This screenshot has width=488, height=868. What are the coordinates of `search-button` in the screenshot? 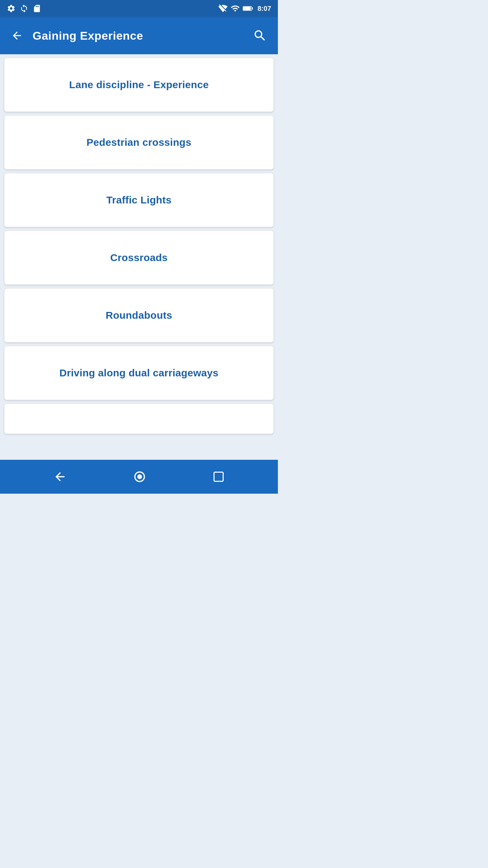 It's located at (260, 36).